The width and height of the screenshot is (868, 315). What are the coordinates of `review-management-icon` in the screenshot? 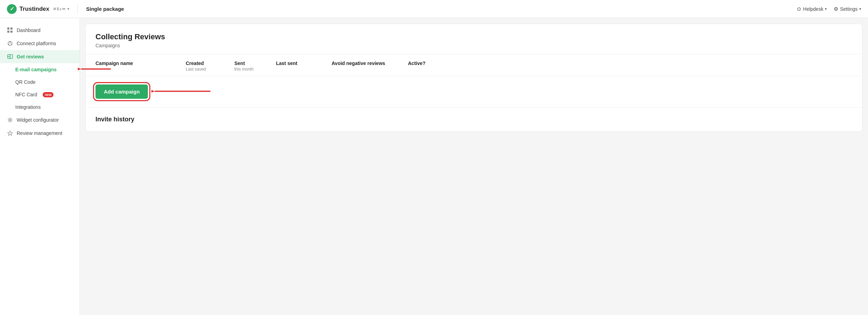 It's located at (10, 133).